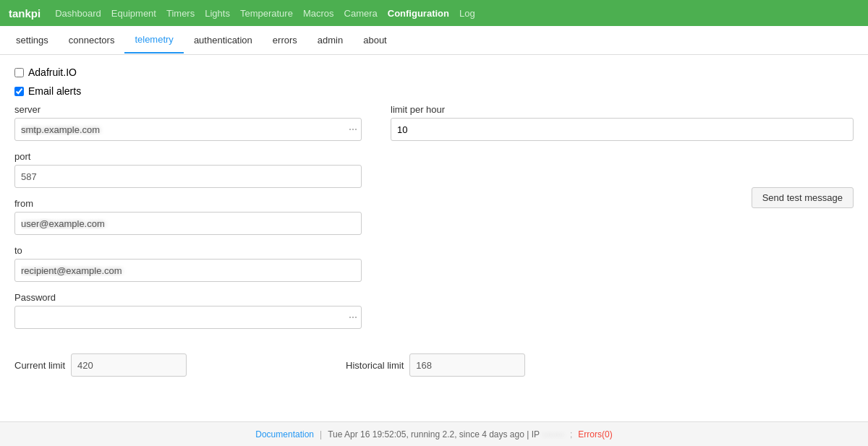 This screenshot has height=446, width=868. I want to click on send-test-button: Send test message, so click(803, 198).